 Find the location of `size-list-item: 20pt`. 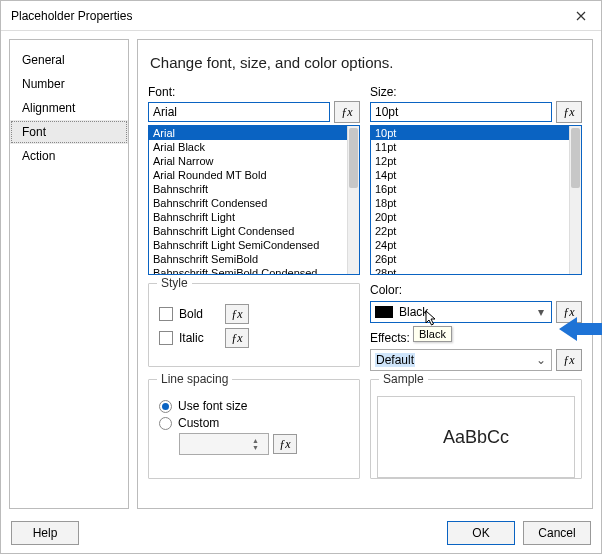

size-list-item: 20pt is located at coordinates (470, 217).